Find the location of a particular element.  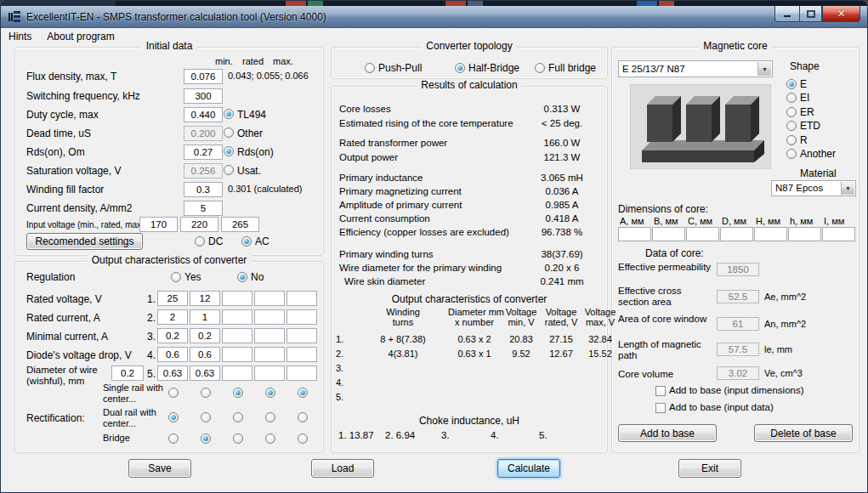

regulation-no-radio is located at coordinates (242, 277).